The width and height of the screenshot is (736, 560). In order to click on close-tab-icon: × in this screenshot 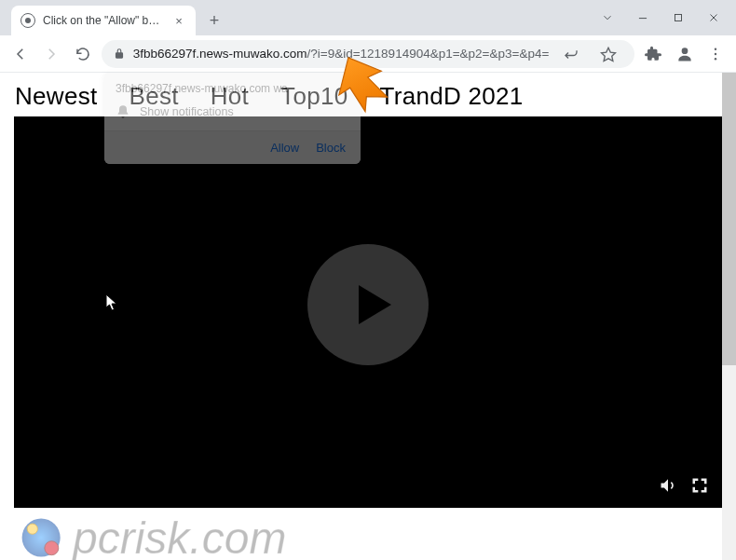, I will do `click(179, 20)`.